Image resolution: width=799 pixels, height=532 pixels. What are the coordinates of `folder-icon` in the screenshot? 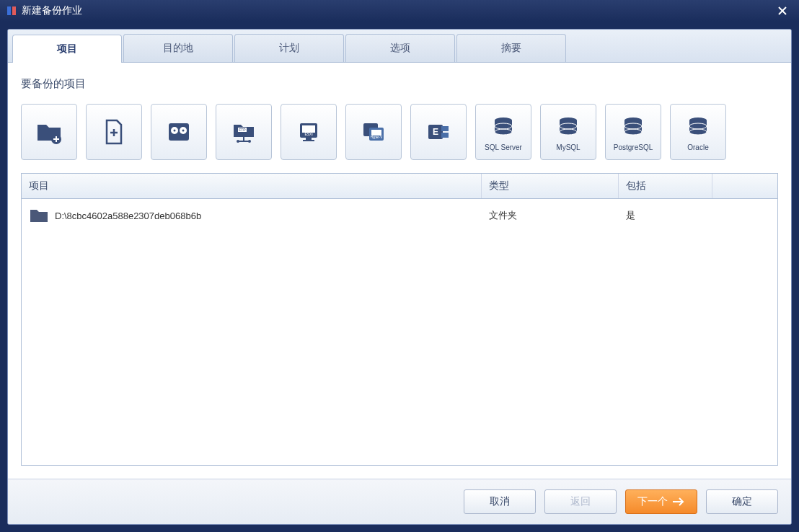 It's located at (39, 216).